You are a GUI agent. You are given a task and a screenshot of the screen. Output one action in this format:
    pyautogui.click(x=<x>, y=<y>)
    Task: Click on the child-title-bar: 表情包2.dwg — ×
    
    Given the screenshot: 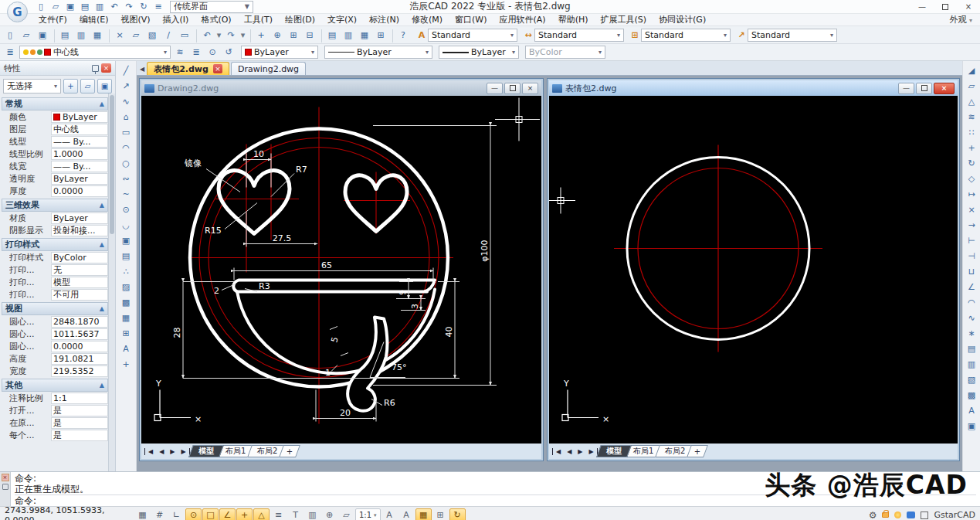 What is the action you would take?
    pyautogui.click(x=754, y=88)
    